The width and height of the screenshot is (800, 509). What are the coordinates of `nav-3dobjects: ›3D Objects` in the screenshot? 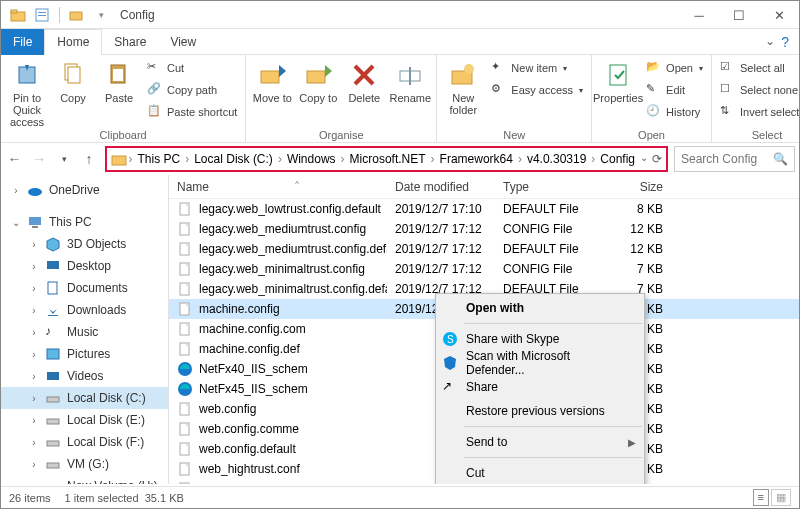 It's located at (84, 244).